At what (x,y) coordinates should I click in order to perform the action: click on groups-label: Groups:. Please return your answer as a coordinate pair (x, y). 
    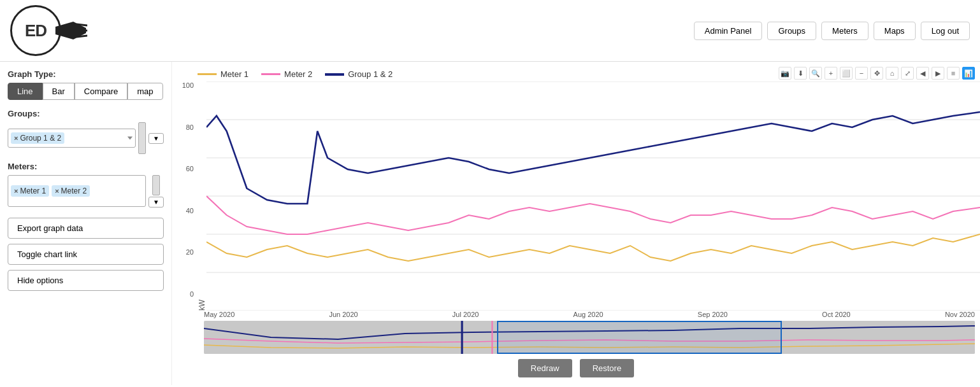
    Looking at the image, I should click on (85, 113).